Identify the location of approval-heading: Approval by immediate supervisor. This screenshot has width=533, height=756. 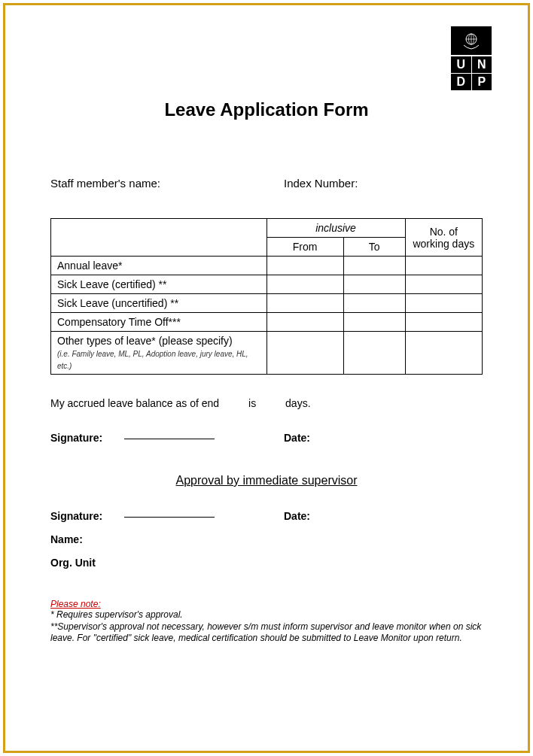
(266, 481).